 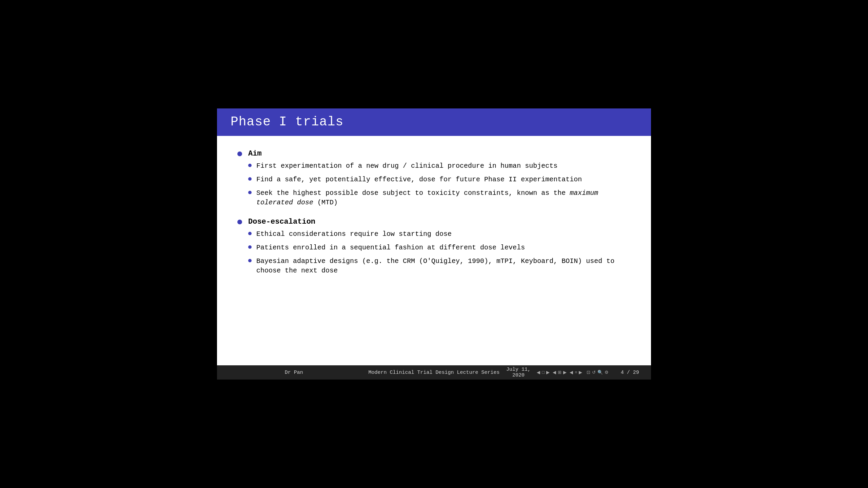 I want to click on footer-right-section: July 11, 2020 ◀ □ ▶ ◀ ⊞ ▶ ◀ ≡ ▶ ⊡ ↺ 🔍 ⚙ …, so click(x=574, y=372).